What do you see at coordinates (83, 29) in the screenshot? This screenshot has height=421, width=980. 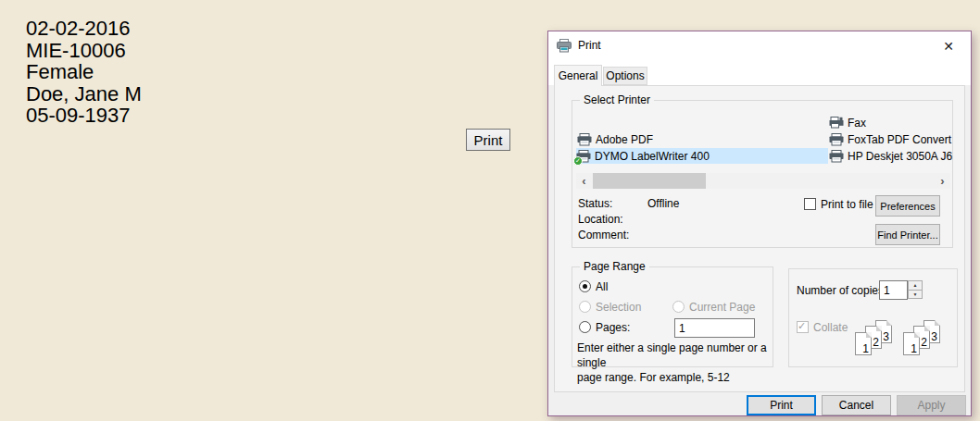 I see `patient-date: 02-02-2016` at bounding box center [83, 29].